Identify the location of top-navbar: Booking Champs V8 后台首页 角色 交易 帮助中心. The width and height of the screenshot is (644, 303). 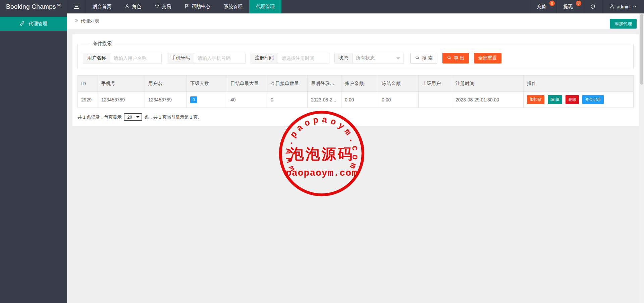
(322, 7).